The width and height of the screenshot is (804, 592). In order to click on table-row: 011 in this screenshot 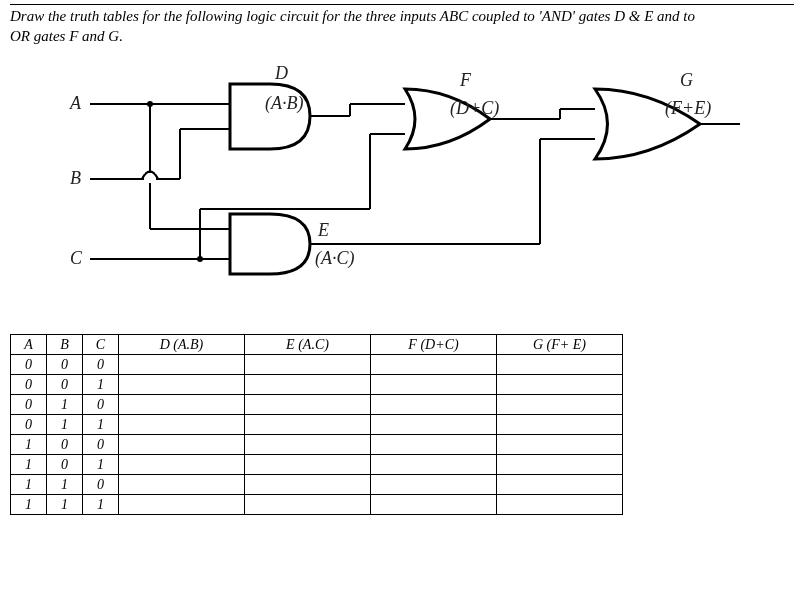, I will do `click(317, 425)`.